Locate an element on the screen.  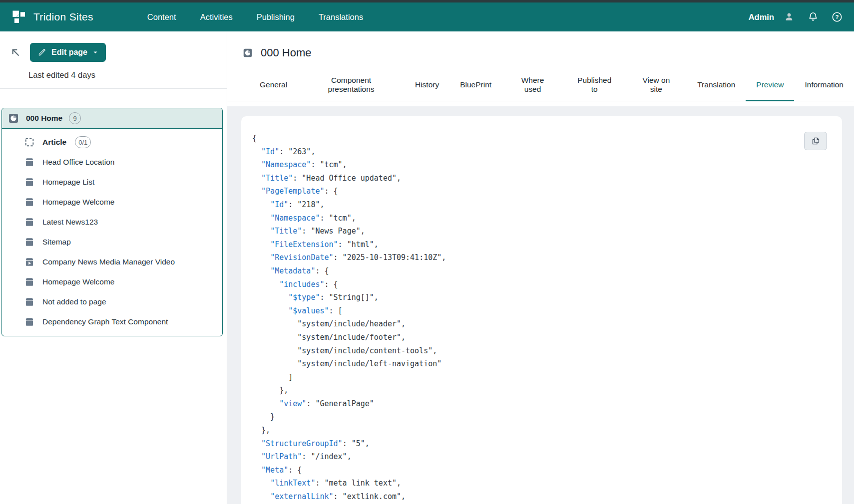
header-right: Admin ? is located at coordinates (796, 17).